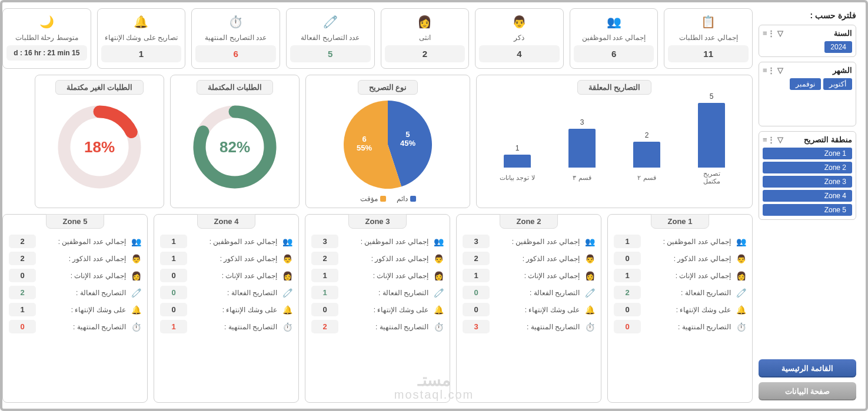  I want to click on filter-month-controls: ▽ ⋮≡, so click(773, 71).